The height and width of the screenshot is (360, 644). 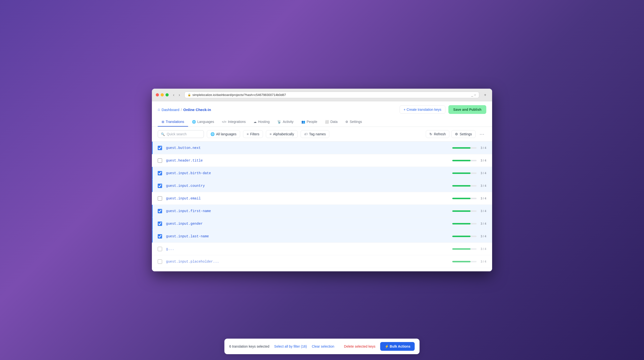 What do you see at coordinates (162, 95) in the screenshot?
I see `minimize-button` at bounding box center [162, 95].